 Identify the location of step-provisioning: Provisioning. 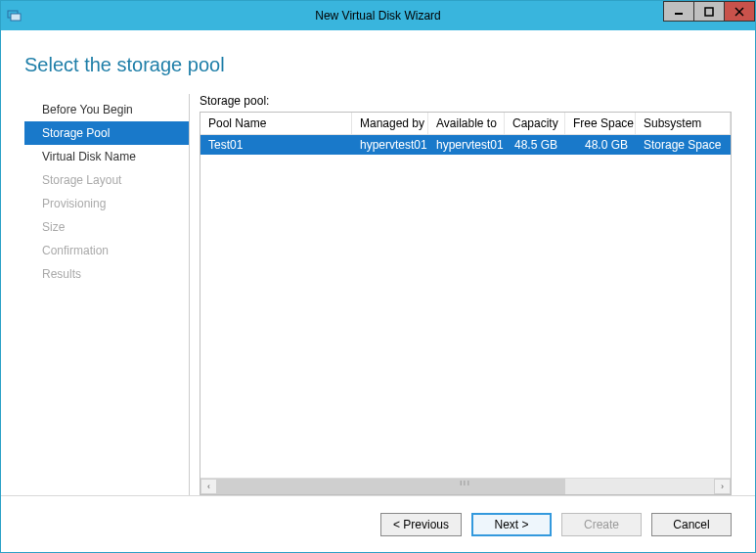
(107, 204).